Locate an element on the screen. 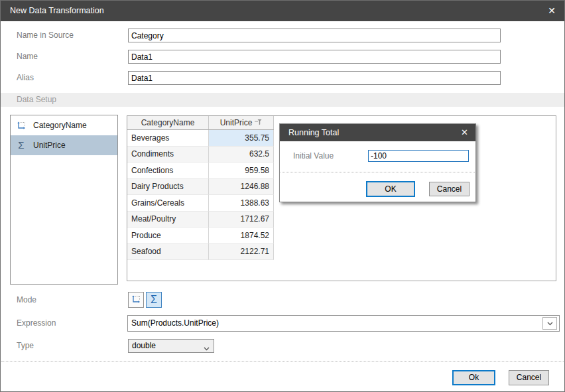 The height and width of the screenshot is (392, 565). table-row: Meat/Poultry 1712.67 is located at coordinates (200, 220).